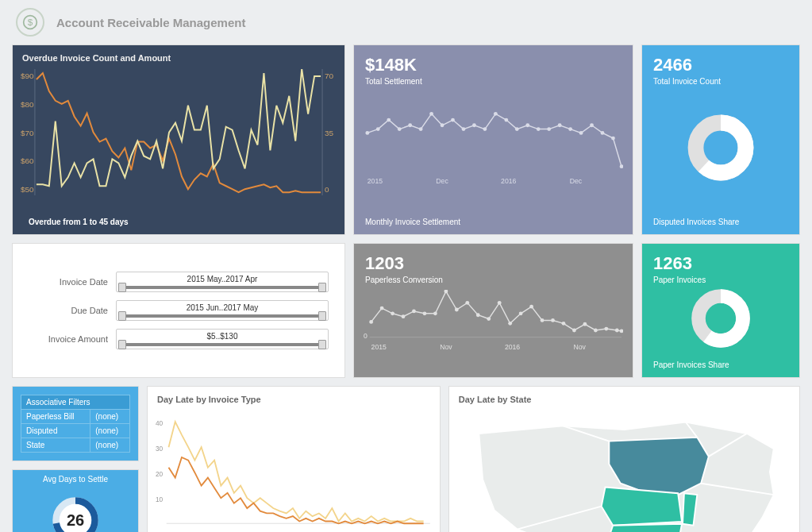 The width and height of the screenshot is (812, 532). What do you see at coordinates (27, 76) in the screenshot?
I see `svg-text: $90` at bounding box center [27, 76].